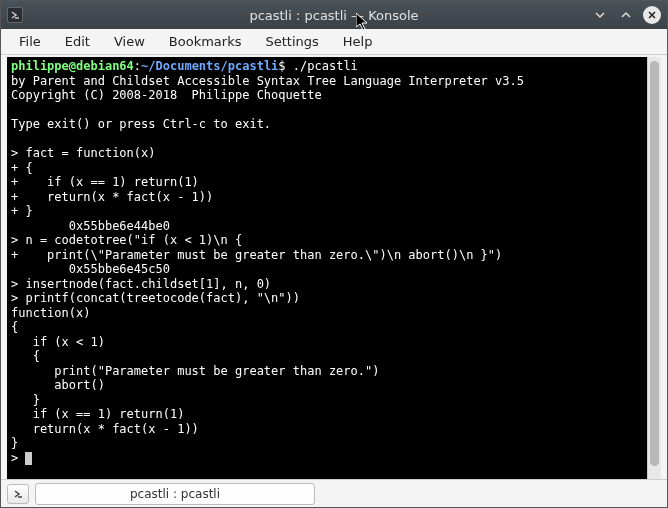 This screenshot has height=508, width=668. Describe the element at coordinates (654, 264) in the screenshot. I see `scrollbar-thumb` at that location.